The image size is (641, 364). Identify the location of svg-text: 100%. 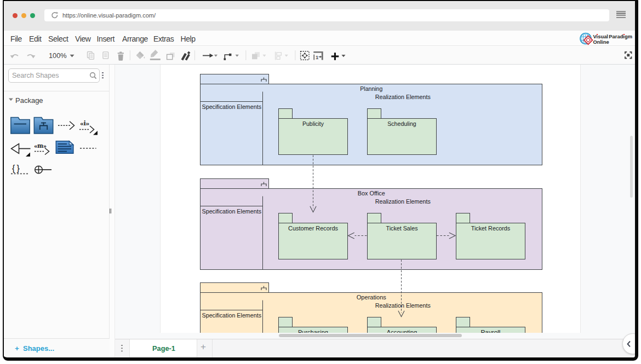
(58, 56).